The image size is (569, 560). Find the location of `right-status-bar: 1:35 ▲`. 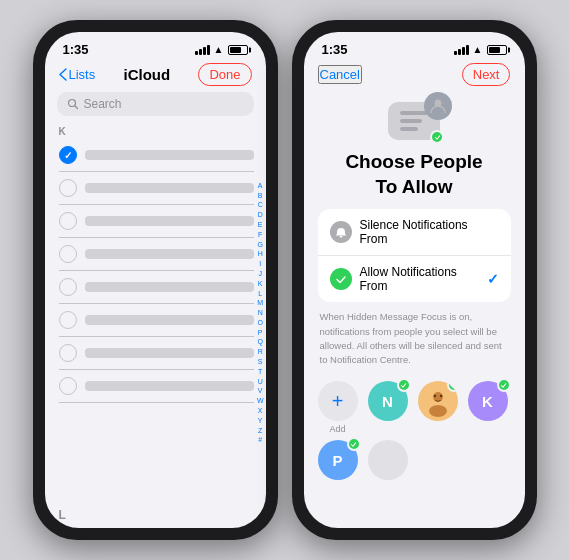

right-status-bar: 1:35 ▲ is located at coordinates (414, 46).